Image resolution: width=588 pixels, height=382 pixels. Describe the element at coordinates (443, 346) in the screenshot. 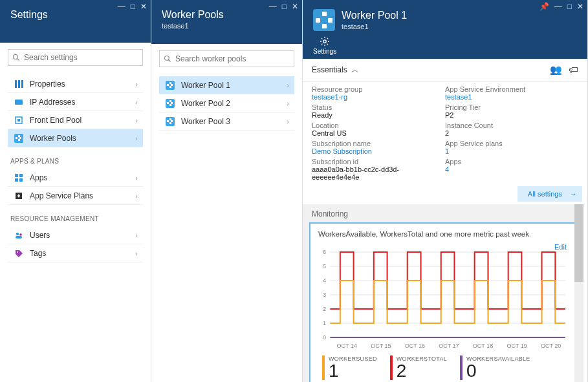

I see `chart-x-labels: OCT 14OCT 15OCT 16OCT 17OCT 18OCT 19OCT …` at that location.